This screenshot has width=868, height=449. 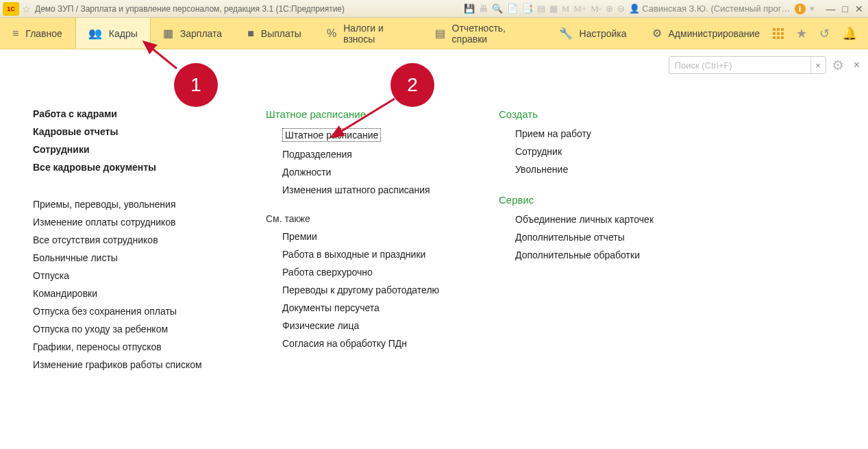 I want to click on menu-label: Зарплата, so click(x=201, y=34).